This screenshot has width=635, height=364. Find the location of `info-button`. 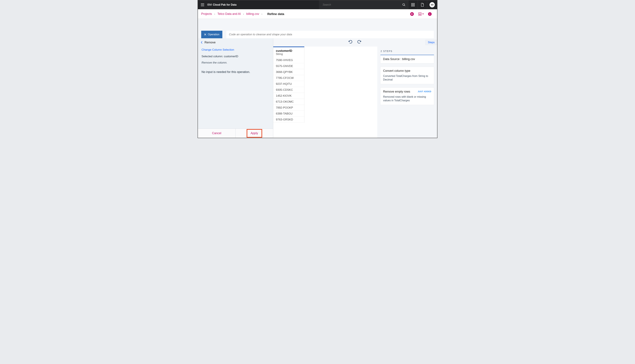

info-button is located at coordinates (430, 14).